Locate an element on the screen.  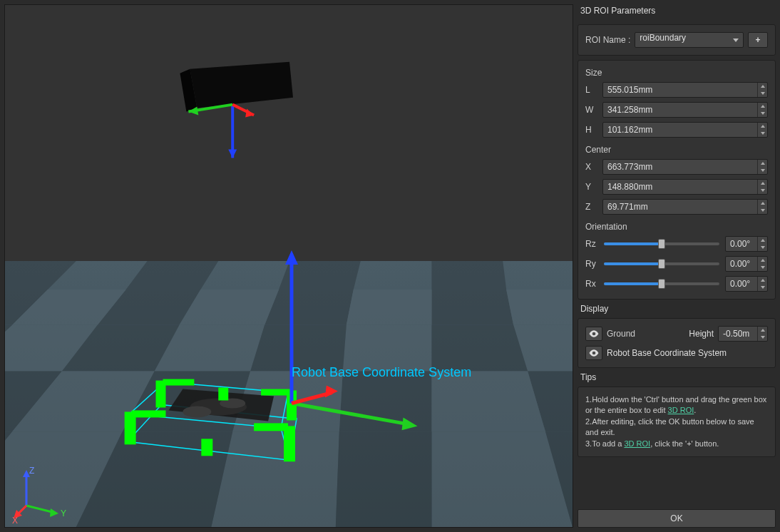
rz-slider is located at coordinates (662, 244).